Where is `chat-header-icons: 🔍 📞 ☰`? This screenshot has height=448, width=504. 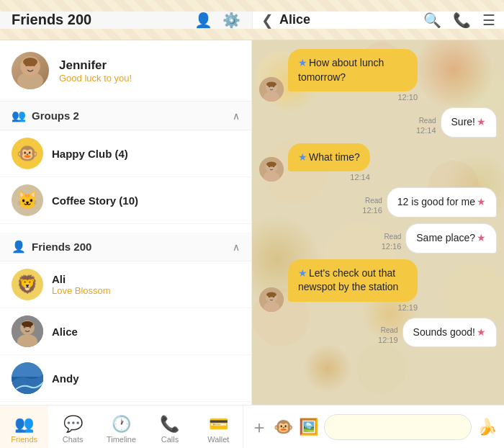 chat-header-icons: 🔍 📞 ☰ is located at coordinates (459, 20).